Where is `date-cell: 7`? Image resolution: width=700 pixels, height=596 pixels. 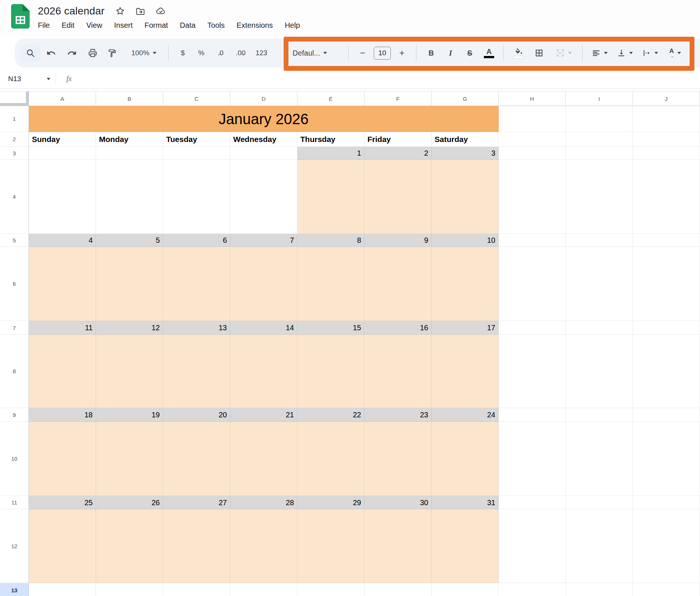
date-cell: 7 is located at coordinates (264, 240).